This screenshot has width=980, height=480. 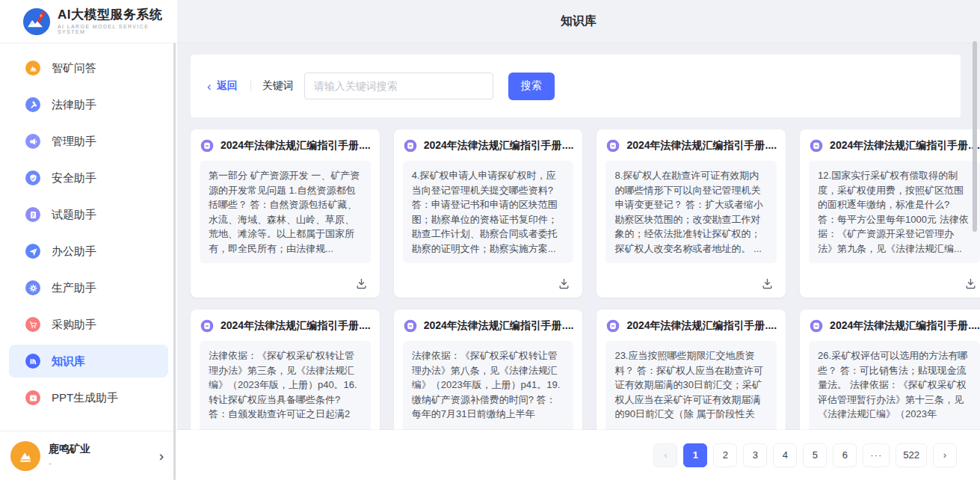 I want to click on sidebar-item-management: 管理助手, so click(x=88, y=141).